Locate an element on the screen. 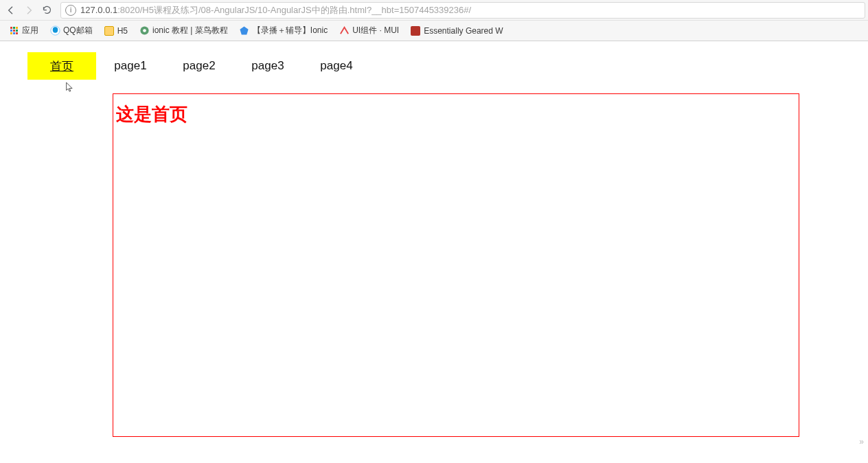 The height and width of the screenshot is (463, 868). tab-label: 首页 is located at coordinates (62, 66).